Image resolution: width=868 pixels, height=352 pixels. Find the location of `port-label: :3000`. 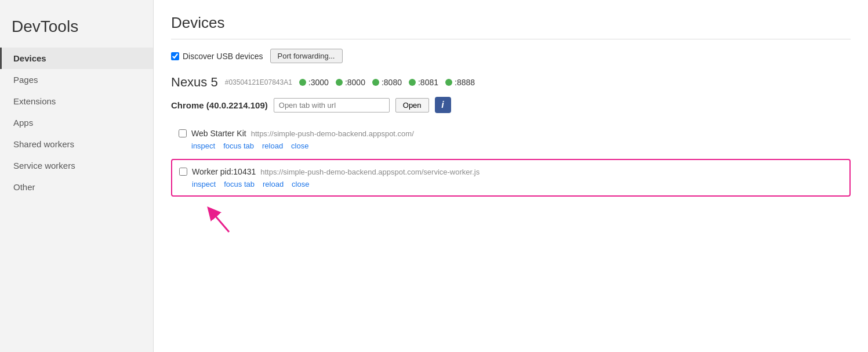

port-label: :3000 is located at coordinates (319, 82).